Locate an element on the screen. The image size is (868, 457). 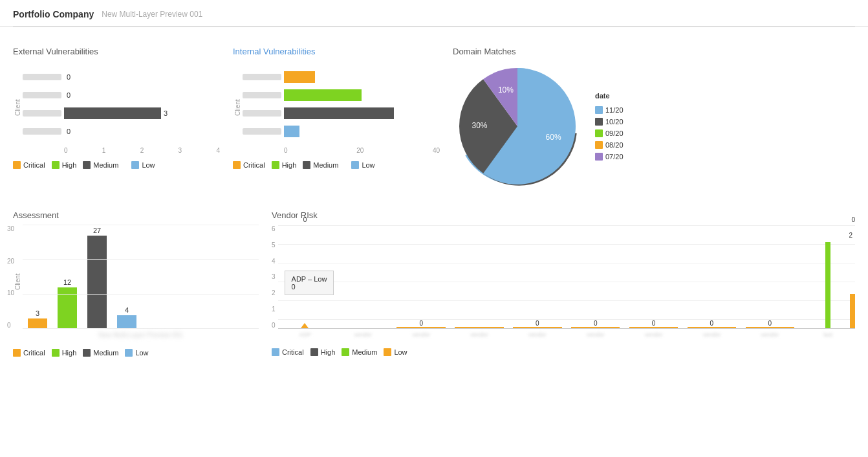
ext-val-low: 0 is located at coordinates (69, 131).